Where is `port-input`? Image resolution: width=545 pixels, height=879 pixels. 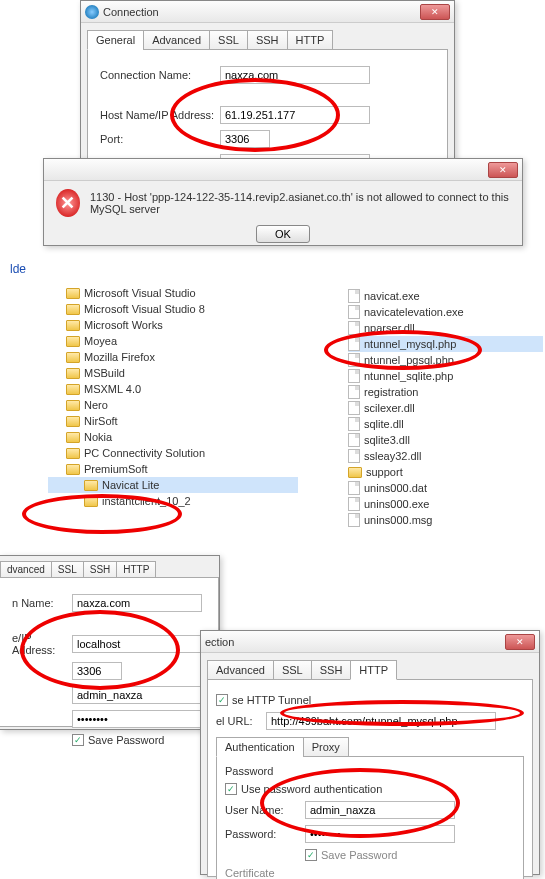
port-input is located at coordinates (245, 139).